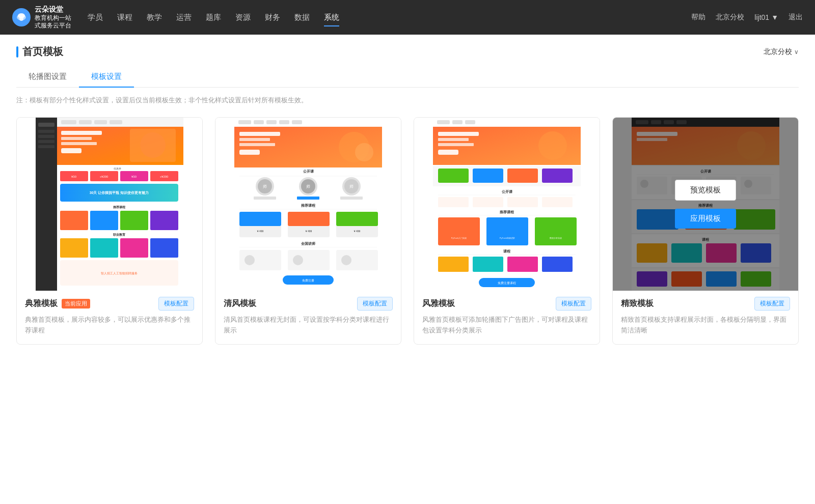 The image size is (815, 504). I want to click on nav-data: 数据, so click(302, 17).